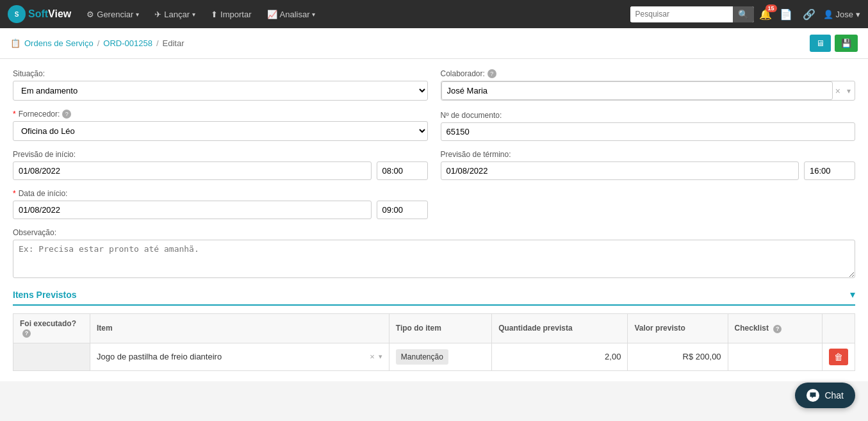 The height and width of the screenshot is (421, 868). I want to click on network-icon: 🔗, so click(809, 14).